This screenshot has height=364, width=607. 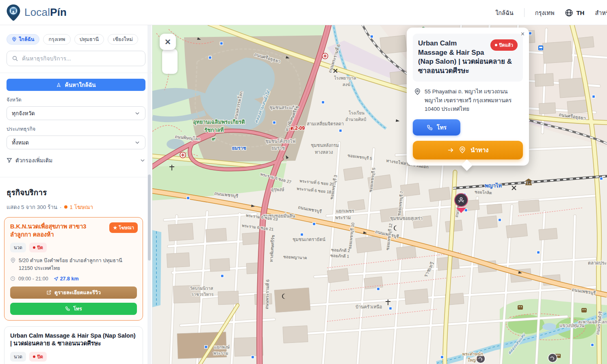 I want to click on map-label: โรงพยาบาล, so click(x=345, y=78).